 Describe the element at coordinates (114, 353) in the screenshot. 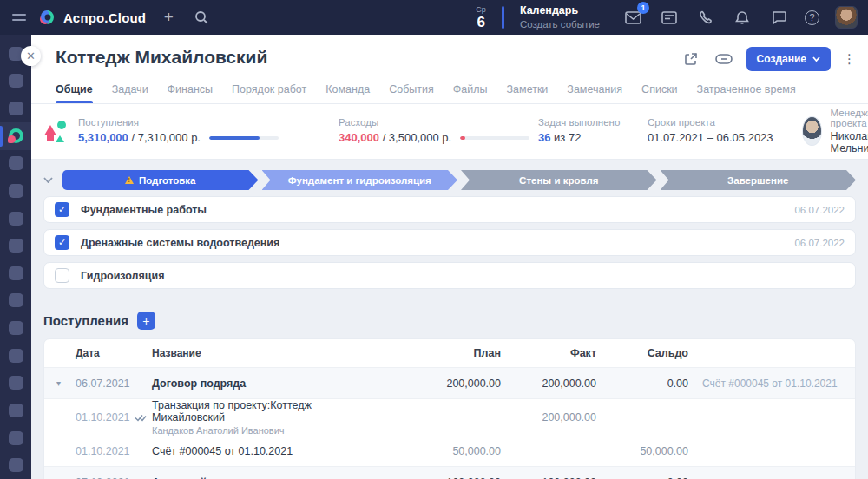

I see `col-date: Дата` at that location.